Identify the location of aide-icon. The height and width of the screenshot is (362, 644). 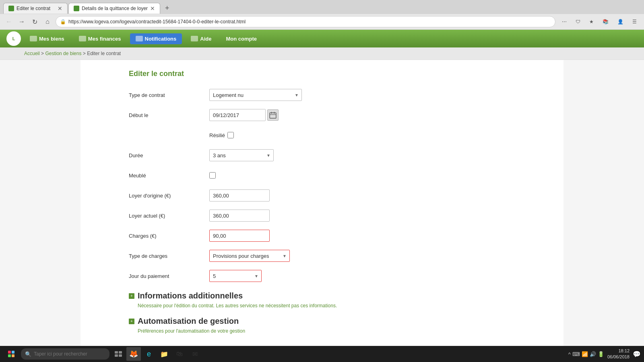
(194, 39).